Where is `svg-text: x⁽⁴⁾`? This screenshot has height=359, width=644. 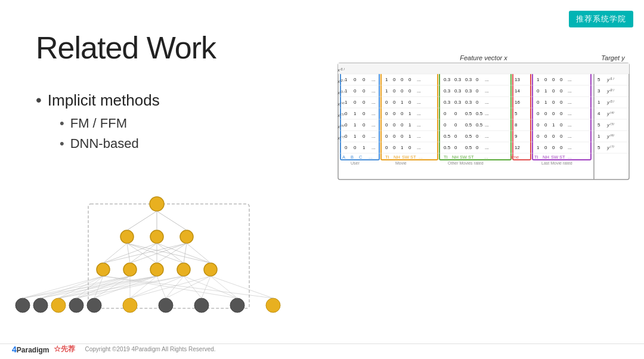 svg-text: x⁽⁴⁾ is located at coordinates (341, 104).